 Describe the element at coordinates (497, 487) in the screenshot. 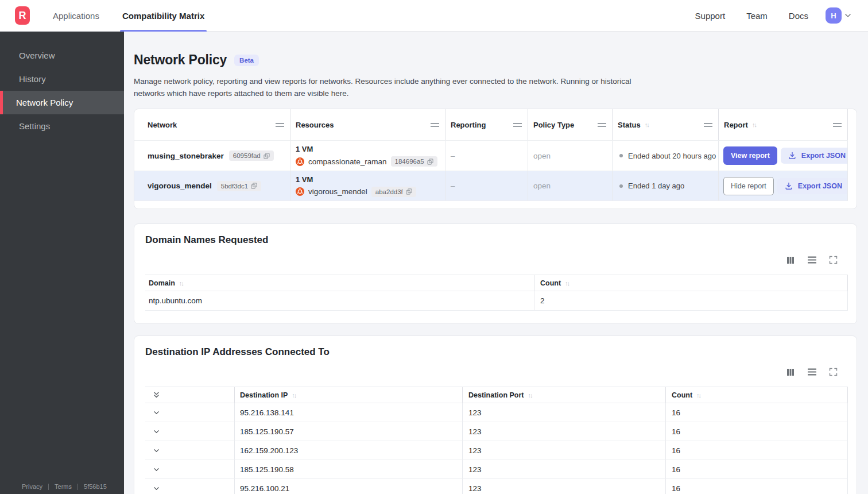

I see `table-row: 95.216.100.21 123 16` at that location.